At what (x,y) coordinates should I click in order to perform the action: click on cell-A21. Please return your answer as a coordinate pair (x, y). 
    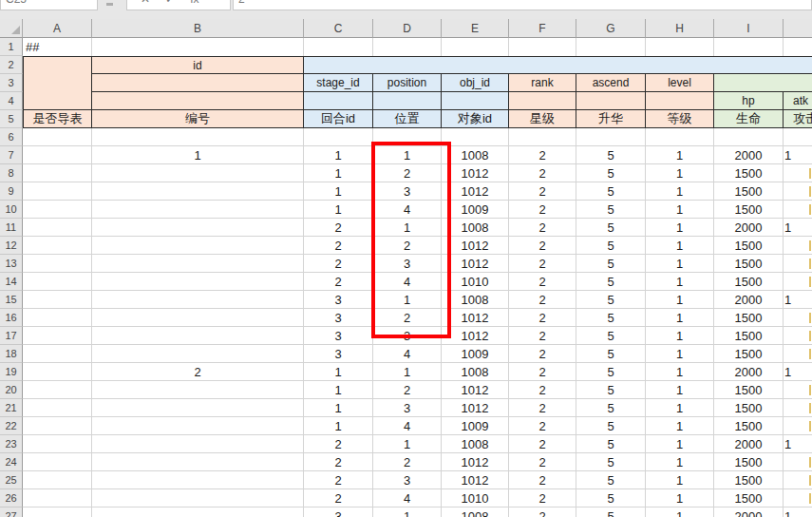
    Looking at the image, I should click on (57, 409).